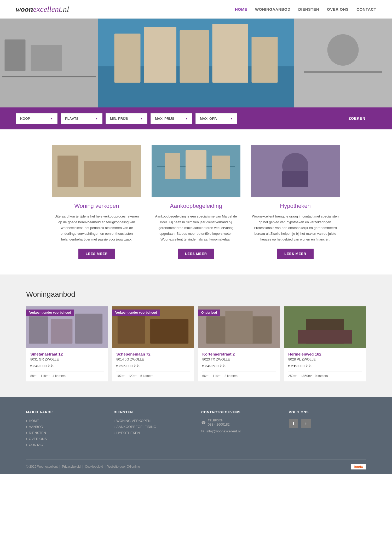 This screenshot has width=392, height=538. Describe the element at coordinates (216, 119) in the screenshot. I see `max-opp-select: MAX. OPP. ▼` at that location.